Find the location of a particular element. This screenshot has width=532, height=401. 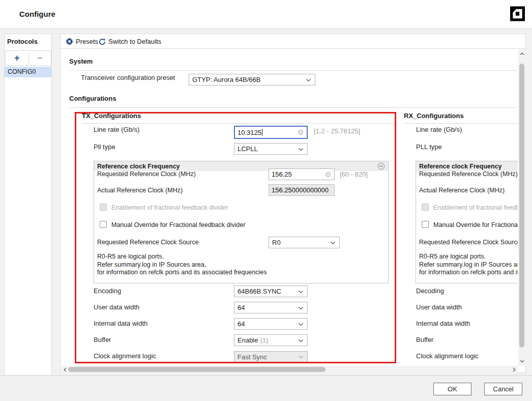

tx-buffer-dropdown: Enable (1) is located at coordinates (271, 340).